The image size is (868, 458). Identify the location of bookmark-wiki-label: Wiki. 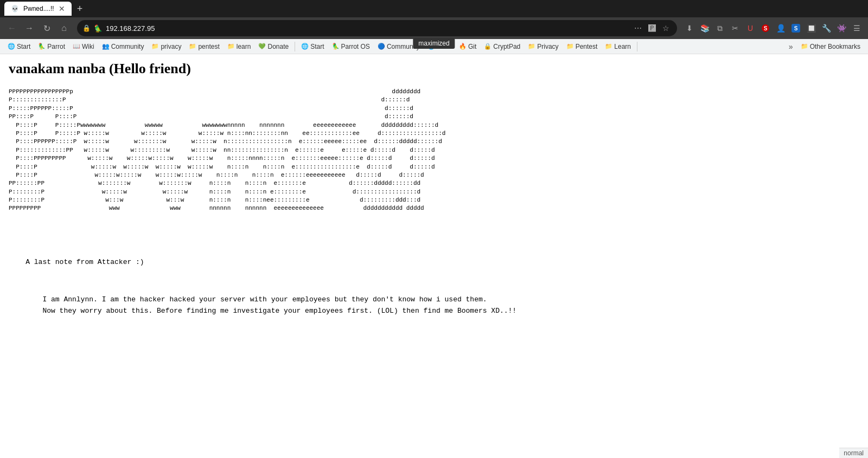
(88, 47).